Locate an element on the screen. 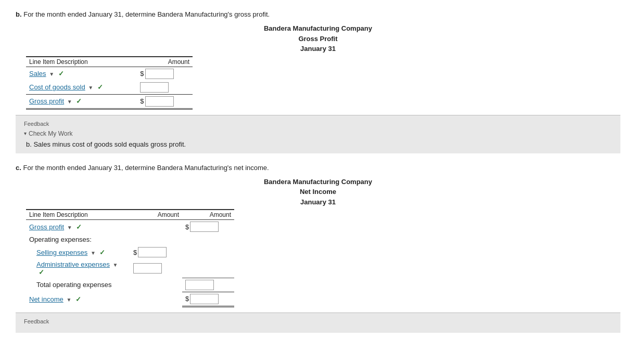 The image size is (636, 364). gross-profit-dropdown-link-c: Gross profit is located at coordinates (47, 227).